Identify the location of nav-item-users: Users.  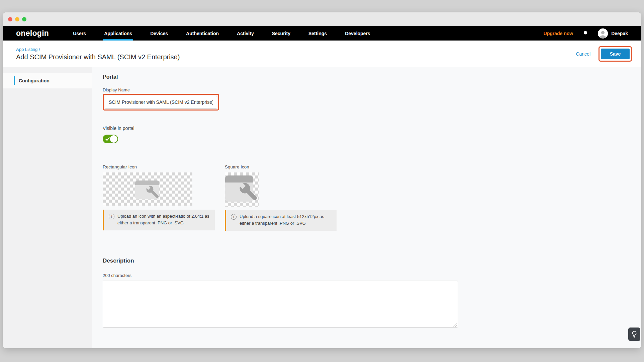
(80, 33).